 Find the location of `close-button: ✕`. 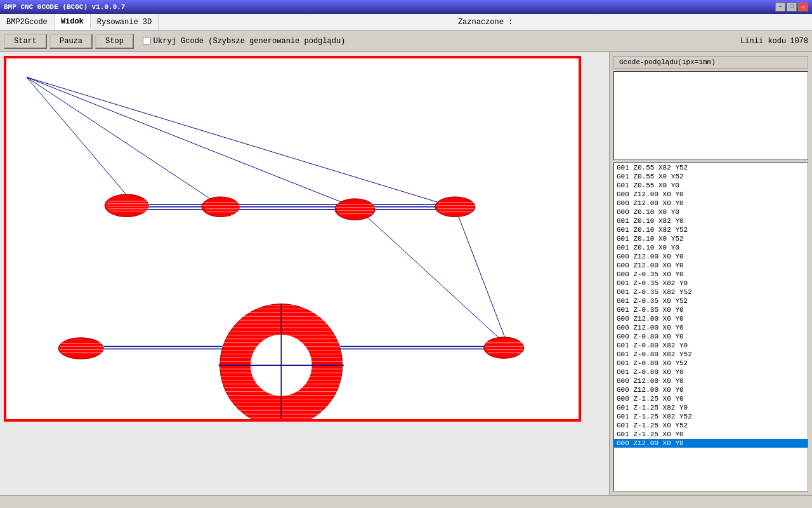

close-button: ✕ is located at coordinates (803, 7).